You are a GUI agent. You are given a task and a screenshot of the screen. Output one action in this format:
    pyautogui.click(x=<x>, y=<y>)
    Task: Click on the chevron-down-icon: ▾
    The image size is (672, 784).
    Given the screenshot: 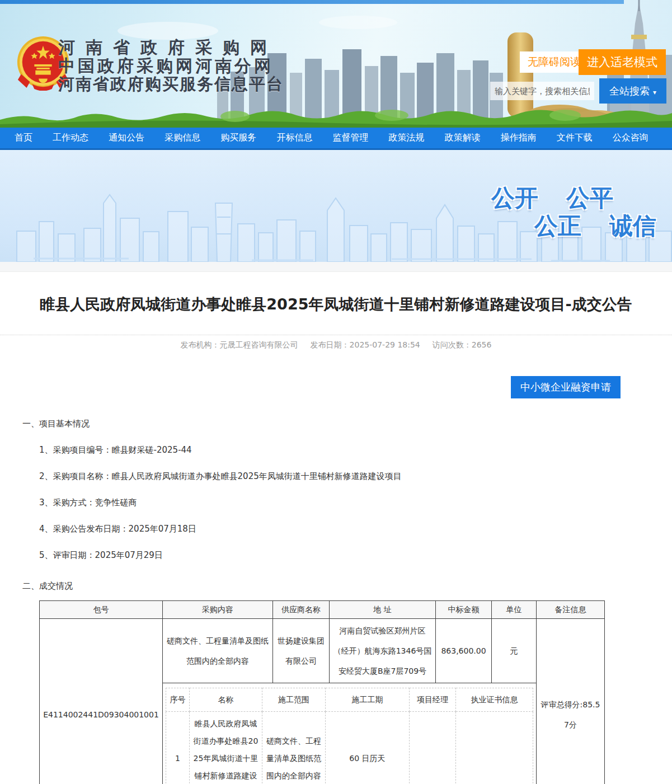 What is the action you would take?
    pyautogui.click(x=655, y=92)
    